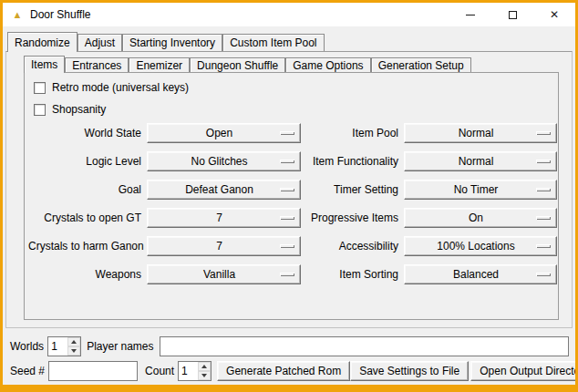 The height and width of the screenshot is (392, 578). Describe the element at coordinates (295, 88) in the screenshot. I see `retro-mode-row: Retro mode (universal keys)` at that location.